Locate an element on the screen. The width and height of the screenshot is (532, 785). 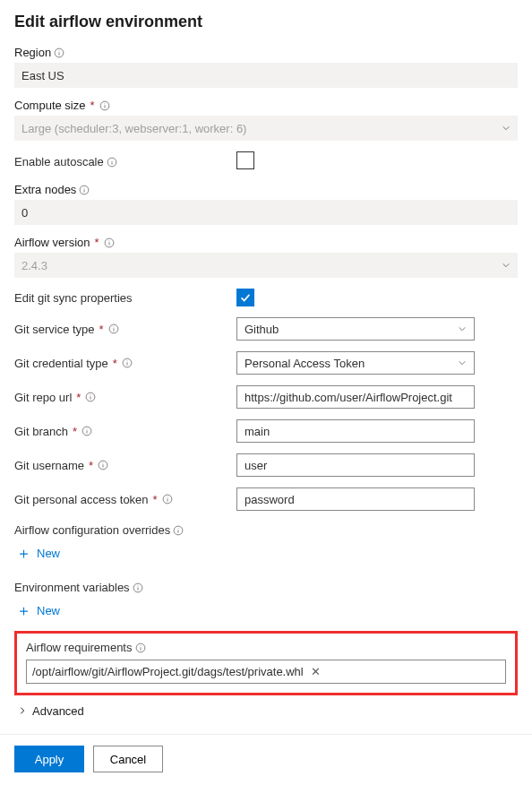
git-credential-type-value: Personal Access Token is located at coordinates (305, 364).